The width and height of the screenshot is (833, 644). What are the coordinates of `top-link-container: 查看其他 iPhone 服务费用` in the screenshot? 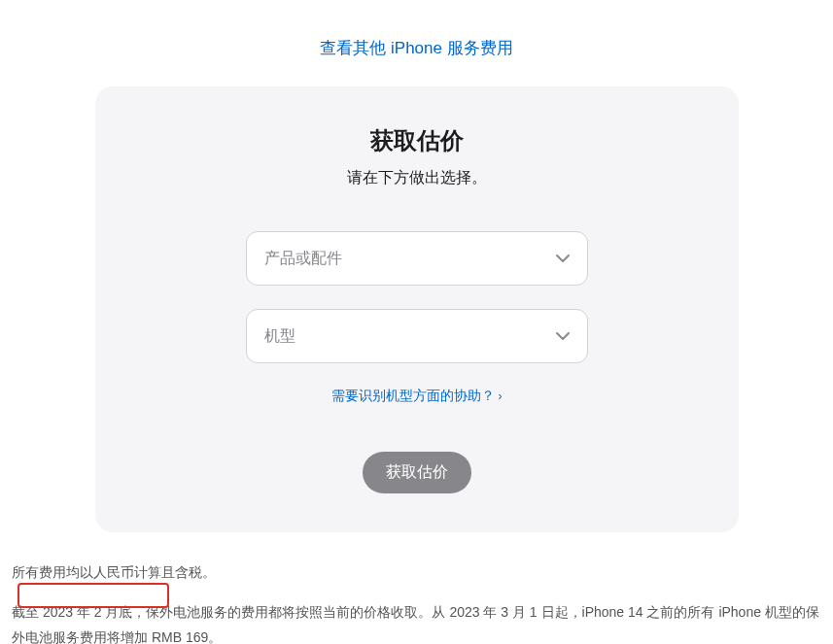 It's located at (416, 43).